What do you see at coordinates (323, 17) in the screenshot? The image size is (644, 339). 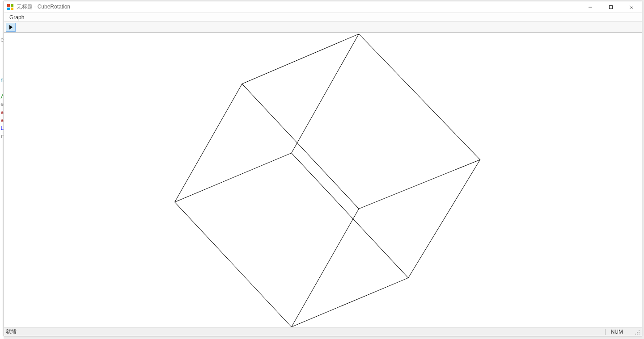 I see `menubar: Graph` at bounding box center [323, 17].